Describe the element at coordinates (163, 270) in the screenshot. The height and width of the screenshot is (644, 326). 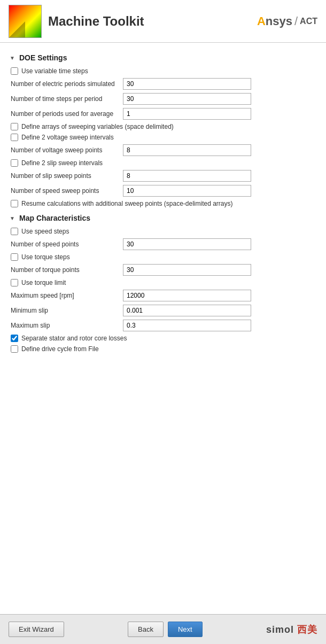
I see `num-torque-points-row: Number of torque points` at that location.